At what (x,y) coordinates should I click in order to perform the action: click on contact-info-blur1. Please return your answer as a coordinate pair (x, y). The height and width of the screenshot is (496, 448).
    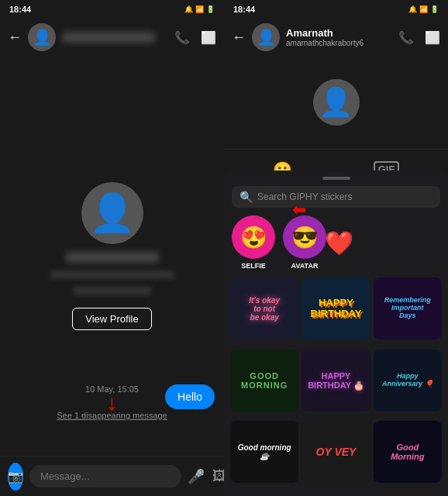
    Looking at the image, I should click on (112, 274).